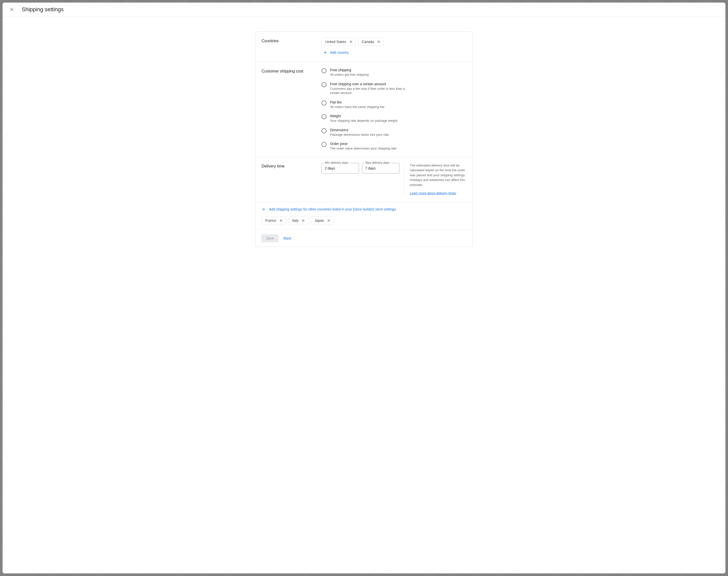  What do you see at coordinates (349, 70) in the screenshot?
I see `radio-title: Free shipping` at bounding box center [349, 70].